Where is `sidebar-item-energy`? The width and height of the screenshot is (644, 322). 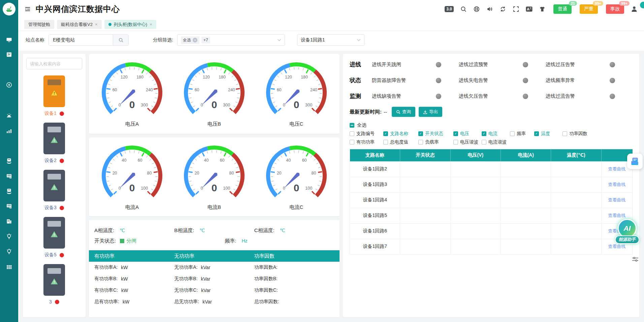
sidebar-item-energy is located at coordinates (9, 85).